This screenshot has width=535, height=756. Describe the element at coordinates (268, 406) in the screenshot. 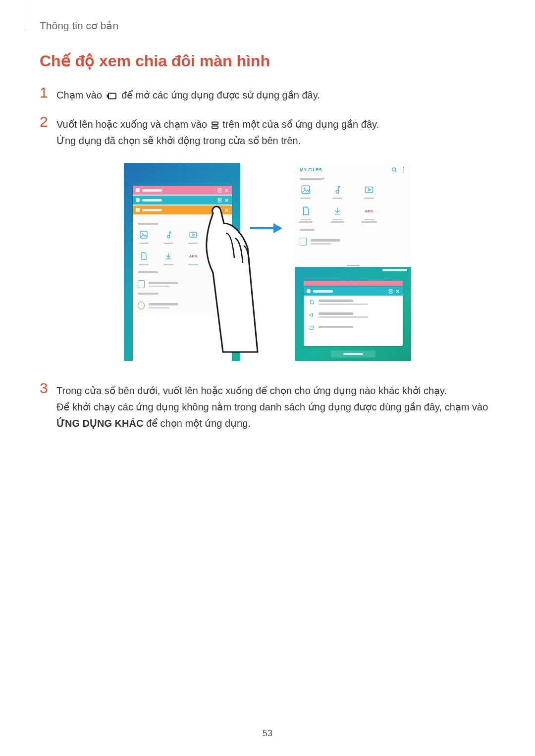

I see `step-3: 3 Trong cửa sổ bên dưới, vuốt lên hoặc x…` at that location.